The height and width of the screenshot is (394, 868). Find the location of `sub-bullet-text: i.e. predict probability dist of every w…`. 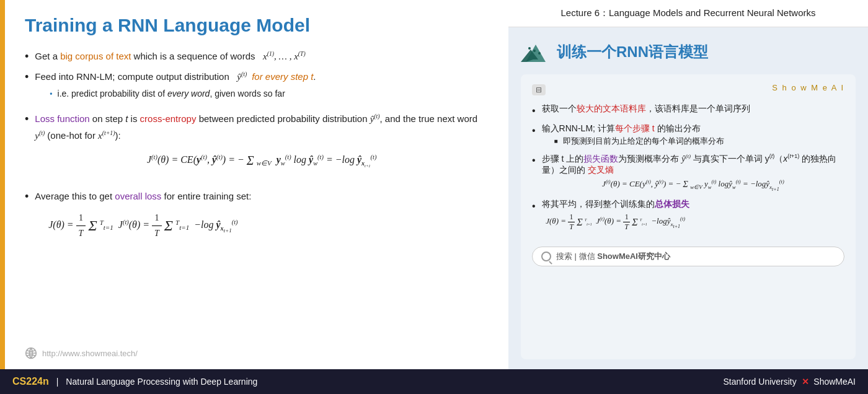

sub-bullet-text: i.e. predict probability dist of every w… is located at coordinates (171, 94).